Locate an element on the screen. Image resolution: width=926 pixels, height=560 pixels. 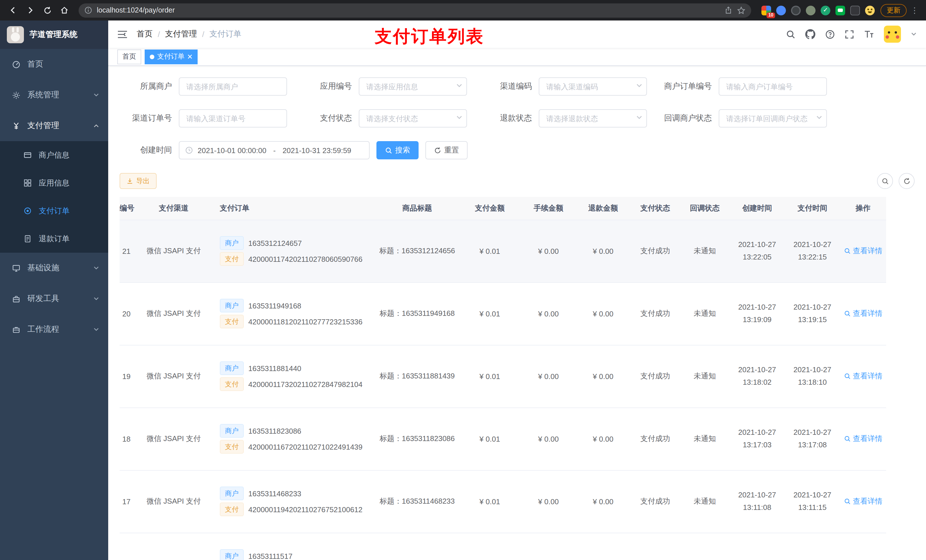
column-header: 商品标题 is located at coordinates (417, 208).